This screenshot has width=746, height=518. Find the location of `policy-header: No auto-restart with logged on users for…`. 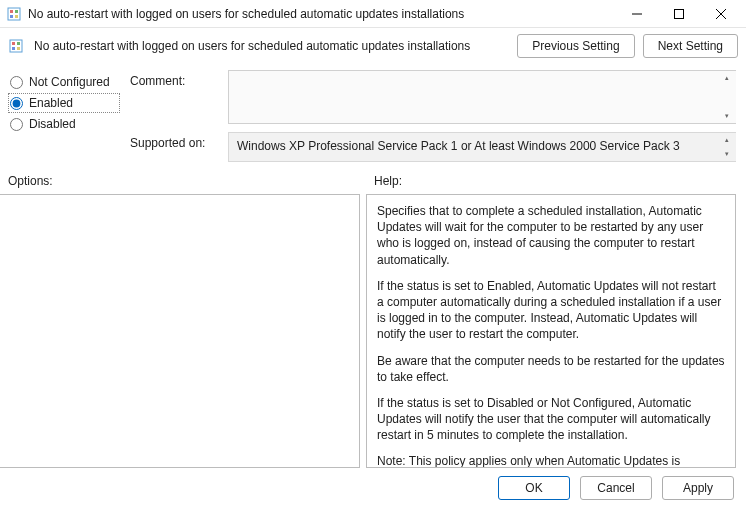

policy-header: No auto-restart with logged on users for… is located at coordinates (373, 48).